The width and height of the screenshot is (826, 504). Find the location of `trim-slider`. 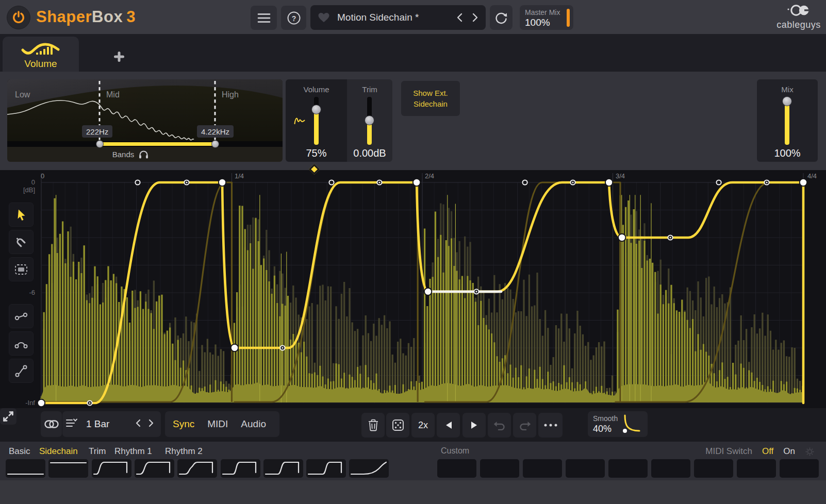

trim-slider is located at coordinates (369, 121).